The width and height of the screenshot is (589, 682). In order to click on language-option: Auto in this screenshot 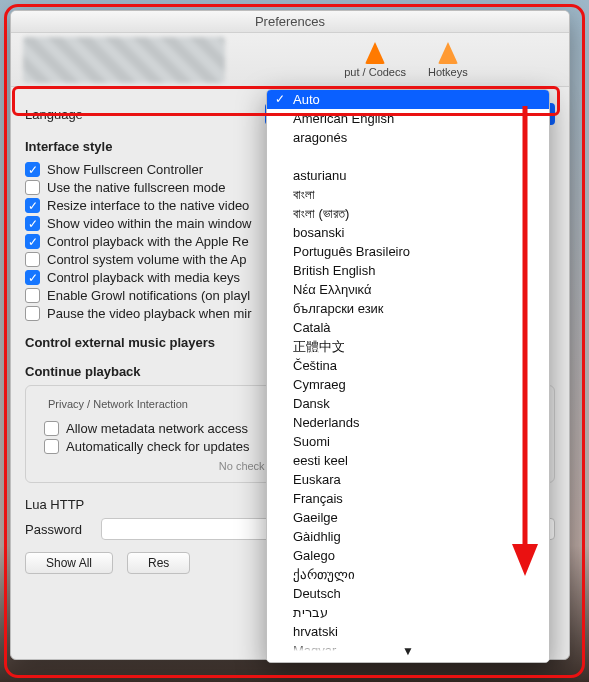, I will do `click(408, 100)`.